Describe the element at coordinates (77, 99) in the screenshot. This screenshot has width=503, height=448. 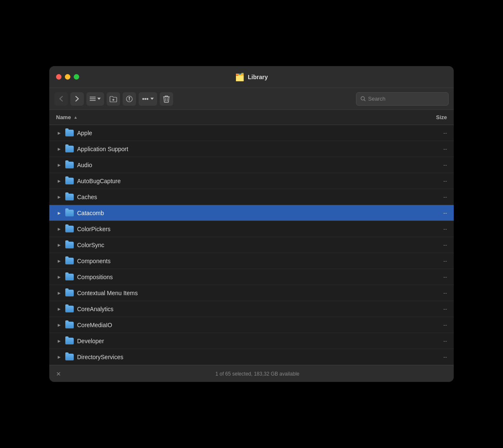
I see `forward-button` at that location.